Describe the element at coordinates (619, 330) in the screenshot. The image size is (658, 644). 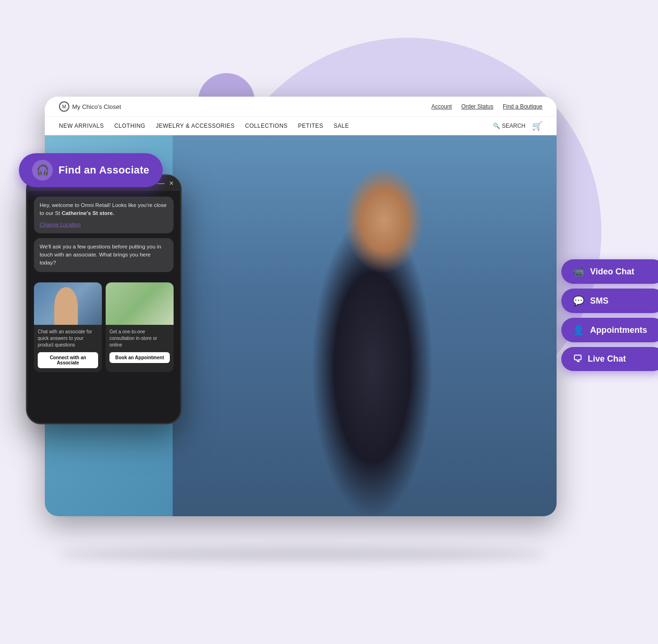
I see `appointments-label: Appointments` at that location.